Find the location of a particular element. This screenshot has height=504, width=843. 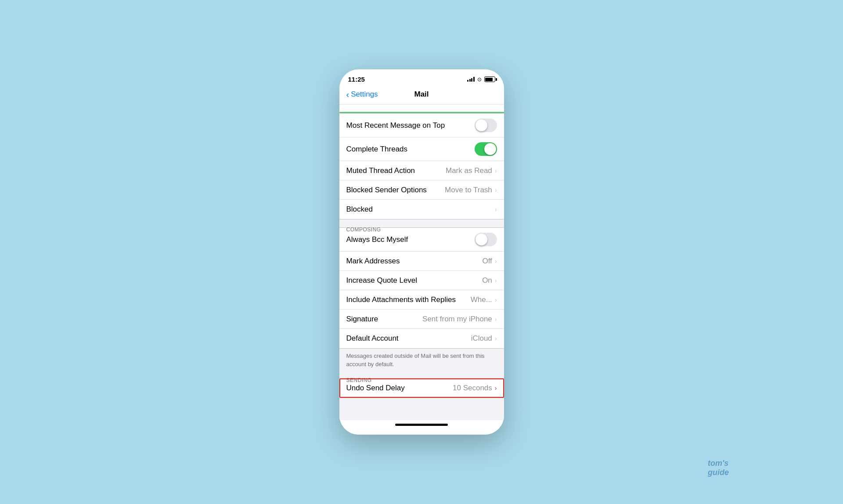

signature-label: Signature is located at coordinates (363, 319).